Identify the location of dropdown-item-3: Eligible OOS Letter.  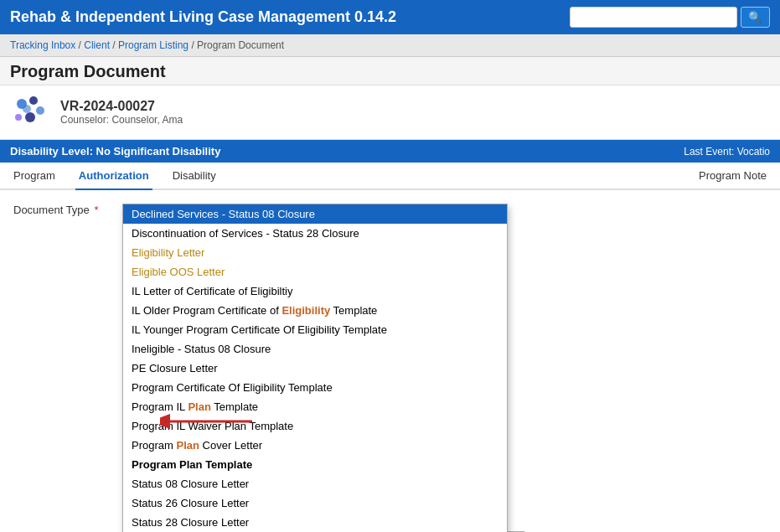
(315, 271).